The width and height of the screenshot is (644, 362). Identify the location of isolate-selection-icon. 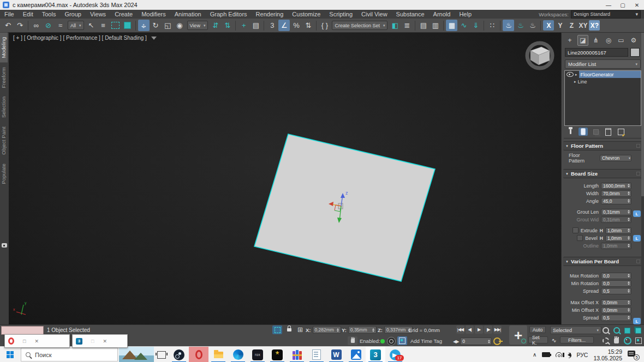
(277, 330).